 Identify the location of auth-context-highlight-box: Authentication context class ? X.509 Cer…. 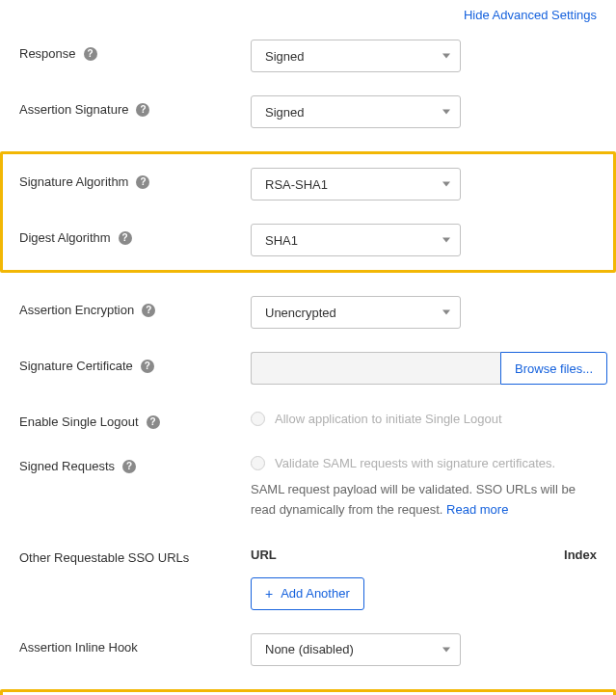
(308, 692).